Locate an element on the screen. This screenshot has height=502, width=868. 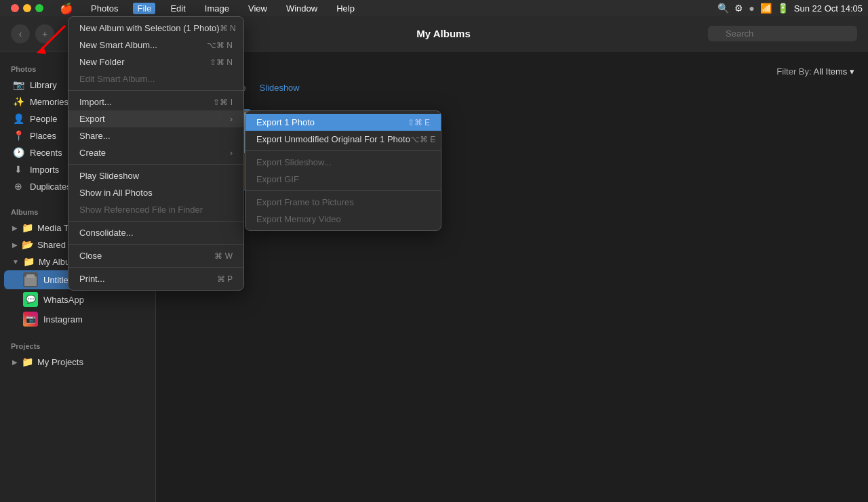
export-slideshow-label: Export Slideshow... is located at coordinates (343, 163).